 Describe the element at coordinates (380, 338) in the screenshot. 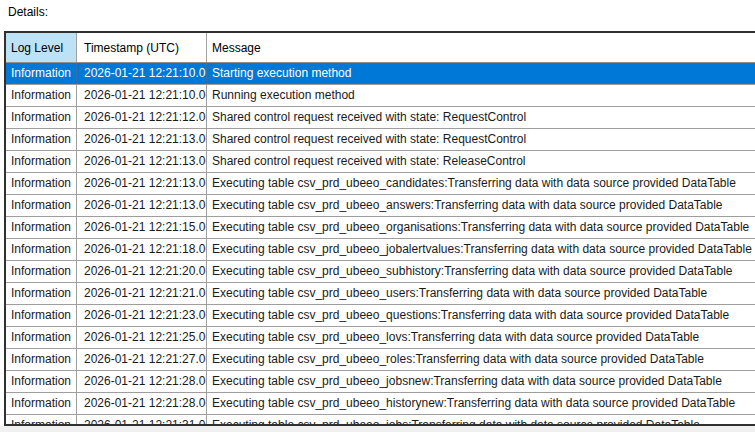

I see `log-row: Information2026-01-21 12:21:25.000Execut…` at that location.